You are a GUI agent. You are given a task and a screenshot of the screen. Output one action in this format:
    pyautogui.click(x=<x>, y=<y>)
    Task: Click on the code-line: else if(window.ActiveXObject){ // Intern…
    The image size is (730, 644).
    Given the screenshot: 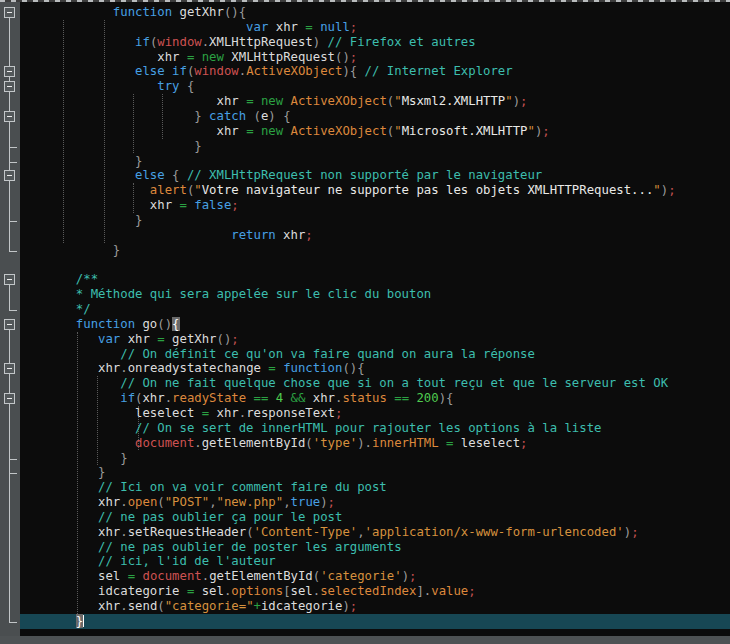 What is the action you would take?
    pyautogui.click(x=375, y=72)
    